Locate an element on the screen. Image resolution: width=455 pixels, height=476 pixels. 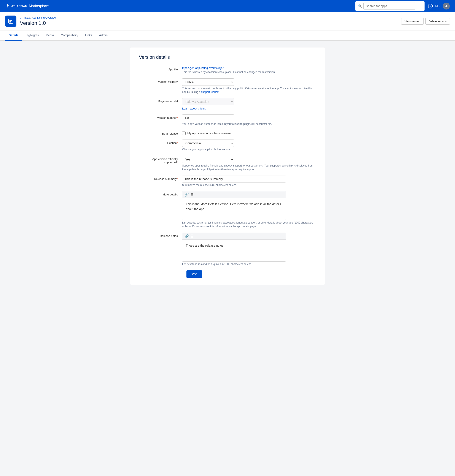
app-file-link: mpac.gen.app.listing.overview.jar is located at coordinates (203, 68).